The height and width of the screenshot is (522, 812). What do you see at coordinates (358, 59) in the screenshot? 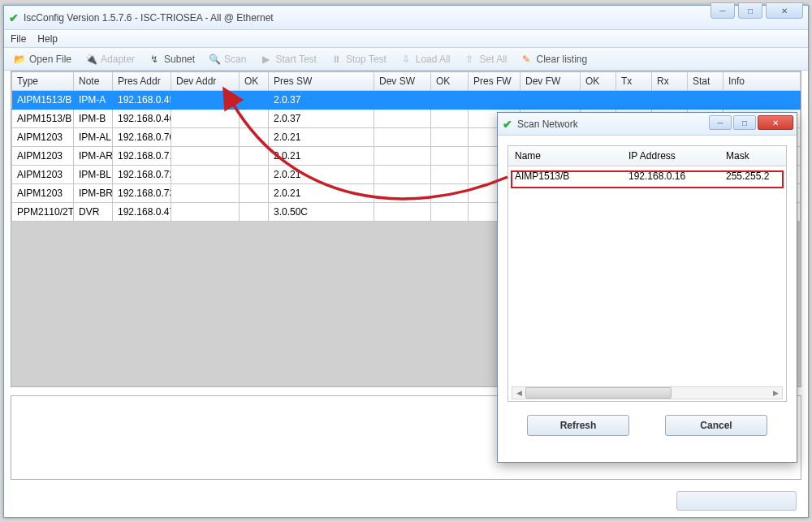
I see `stop-test-button: ⏸Stop Test` at bounding box center [358, 59].